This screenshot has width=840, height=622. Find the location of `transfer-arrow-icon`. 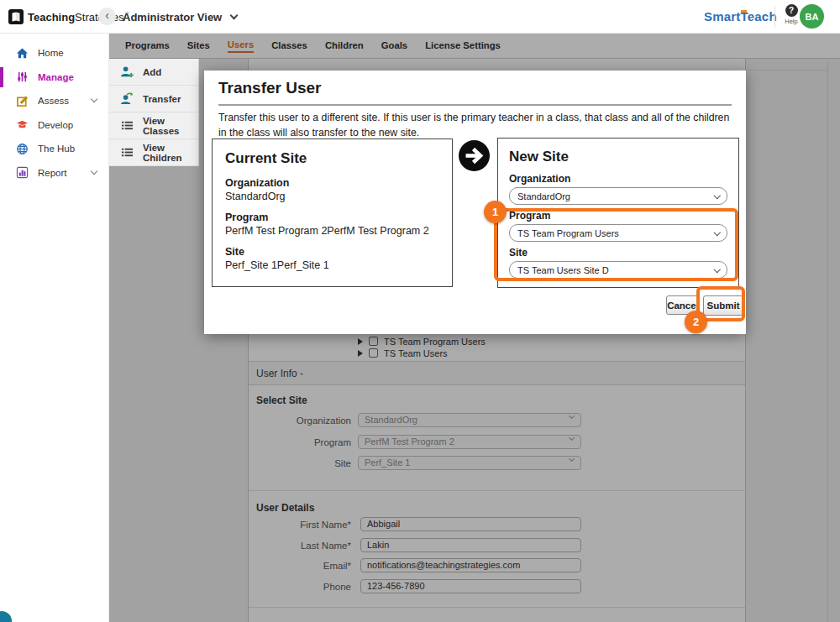

transfer-arrow-icon is located at coordinates (474, 156).